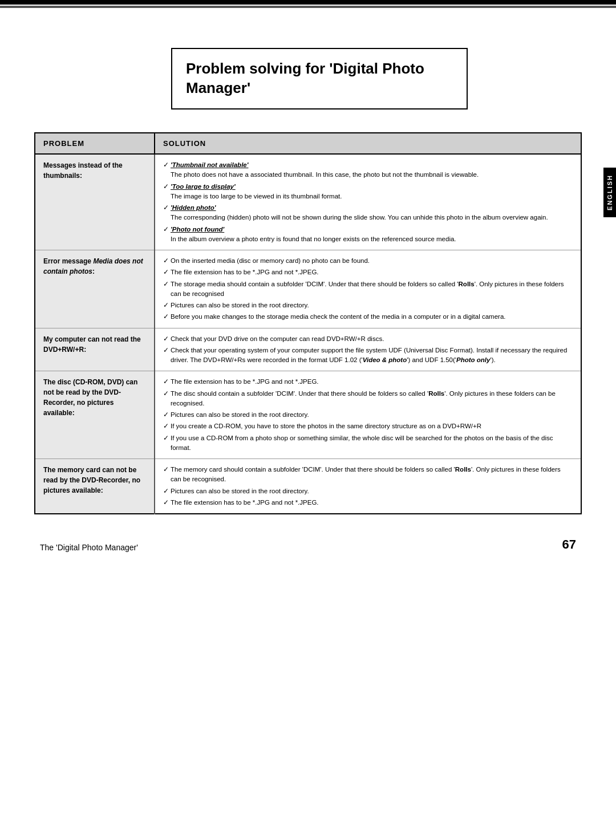  Describe the element at coordinates (308, 202) in the screenshot. I see `table-row: Messages instead of the thumbnails: ✓ 'T…` at that location.